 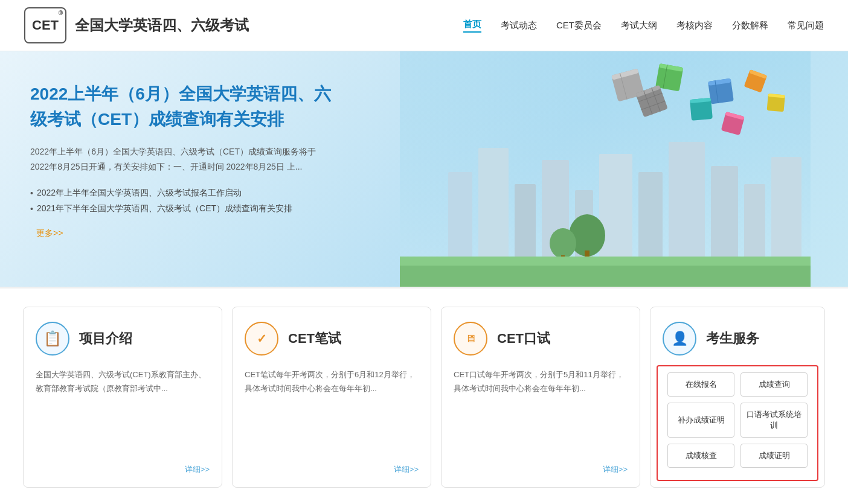 I want to click on cet-written-detail-link: 详细>>, so click(x=406, y=470).